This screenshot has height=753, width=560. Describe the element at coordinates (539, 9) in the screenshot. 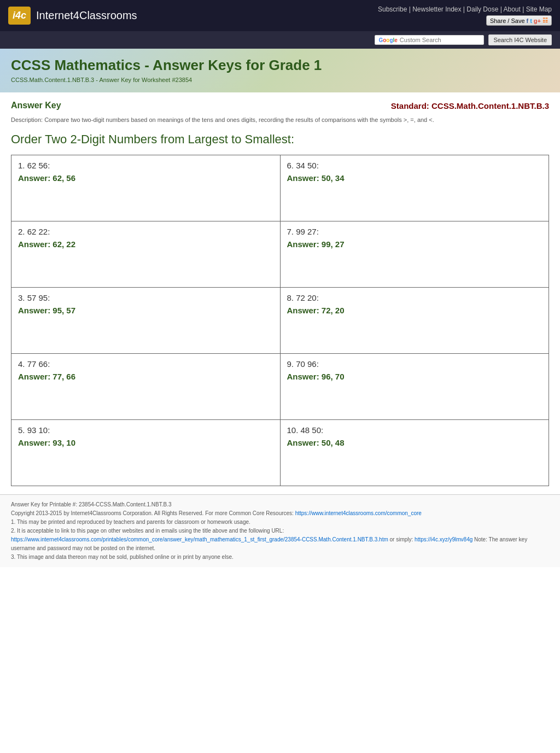

I see `nav-site-map: Site Map` at that location.